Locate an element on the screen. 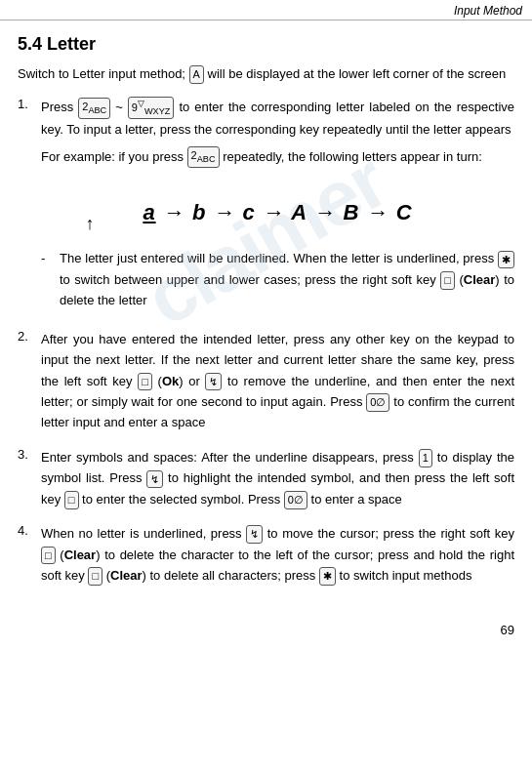 This screenshot has width=532, height=771. list-body-2: After you have entered the intended lett… is located at coordinates (277, 381).